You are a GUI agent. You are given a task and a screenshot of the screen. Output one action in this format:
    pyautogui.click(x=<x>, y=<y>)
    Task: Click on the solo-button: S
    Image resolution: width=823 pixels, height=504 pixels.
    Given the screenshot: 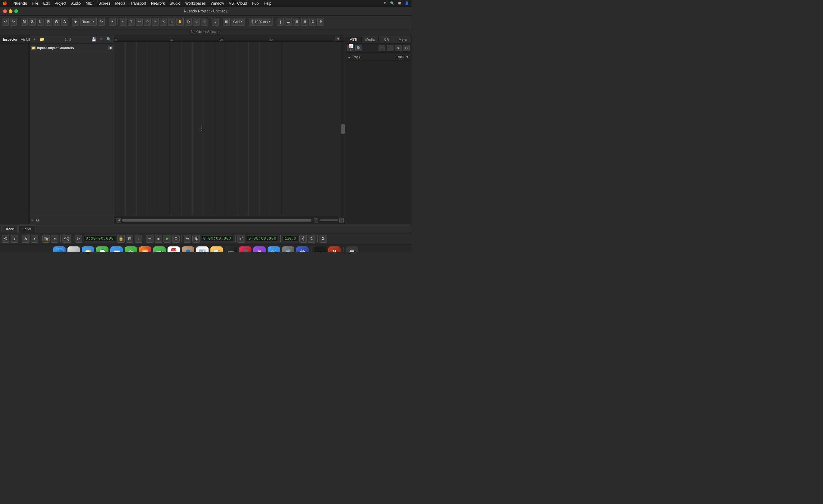 What is the action you would take?
    pyautogui.click(x=32, y=22)
    